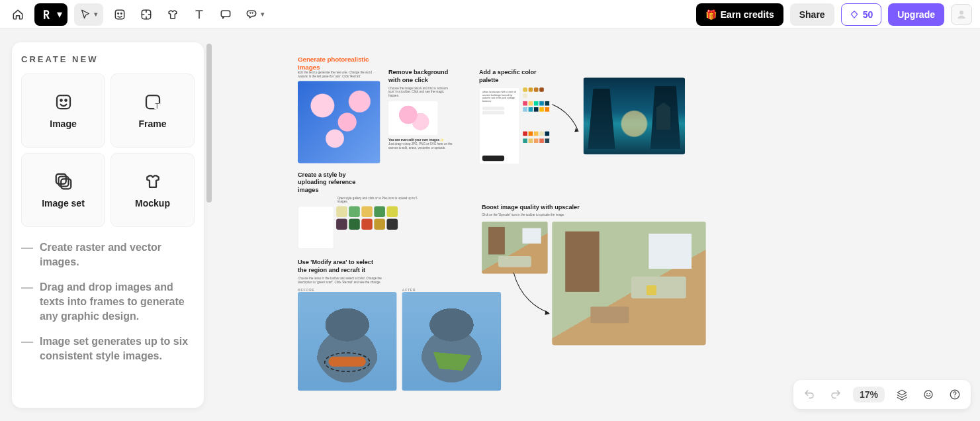 Image resolution: width=980 pixels, height=421 pixels. I want to click on canvas-image-room-small, so click(515, 248).